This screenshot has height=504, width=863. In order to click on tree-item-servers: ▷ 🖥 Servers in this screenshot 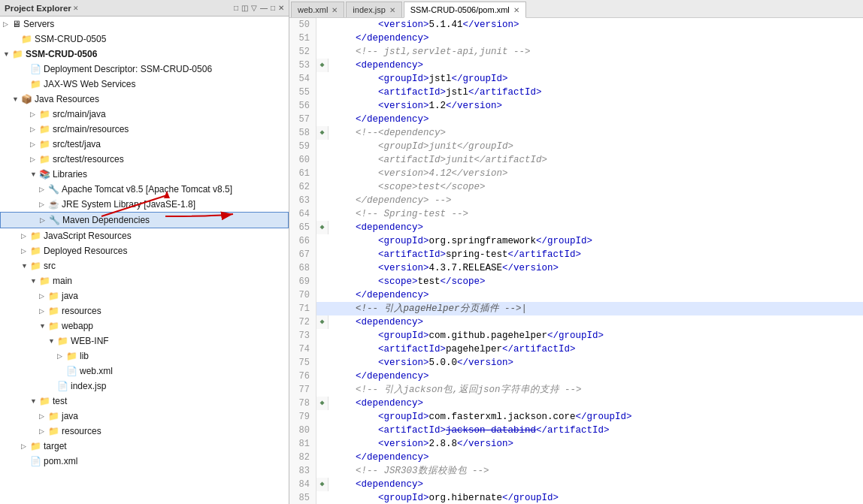, I will do `click(144, 24)`.